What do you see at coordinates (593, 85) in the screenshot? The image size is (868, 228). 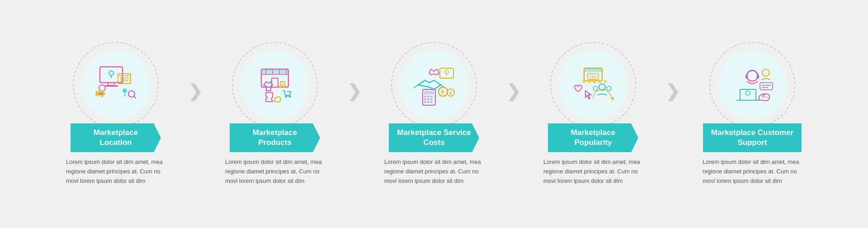 I see `circle-popularity: ★★★★★` at bounding box center [593, 85].